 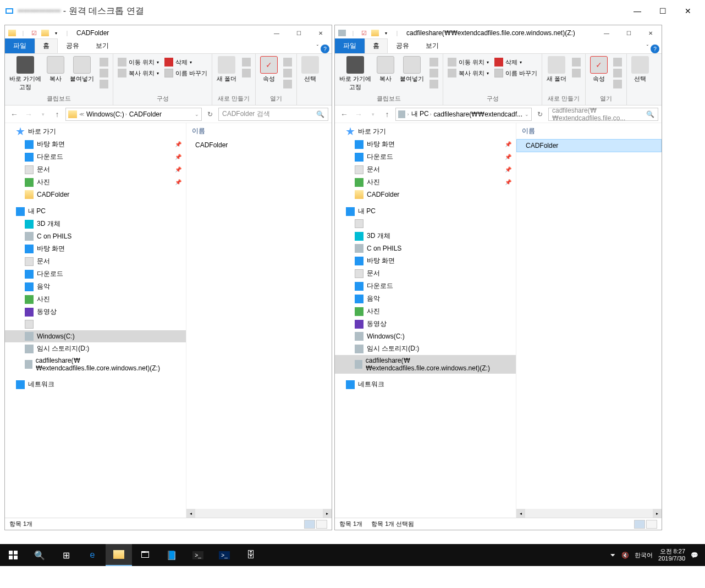 What do you see at coordinates (516, 73) in the screenshot?
I see `rename-button: 이름 바꾸기` at bounding box center [516, 73].